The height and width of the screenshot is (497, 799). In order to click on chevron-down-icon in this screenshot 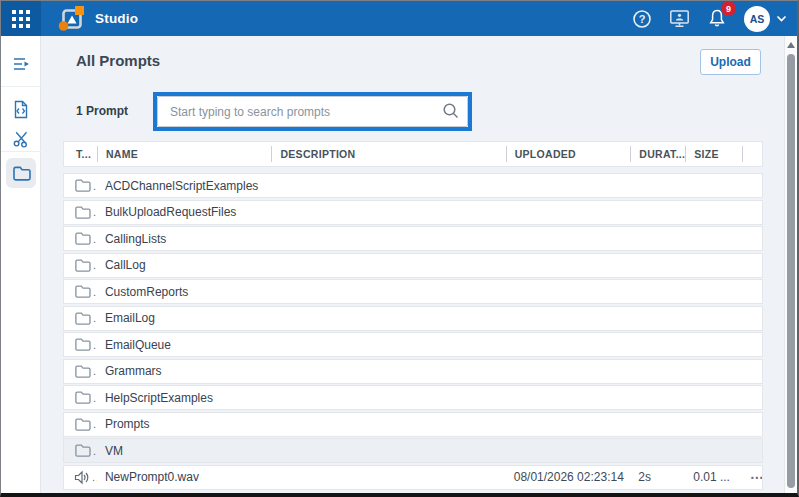, I will do `click(782, 19)`.